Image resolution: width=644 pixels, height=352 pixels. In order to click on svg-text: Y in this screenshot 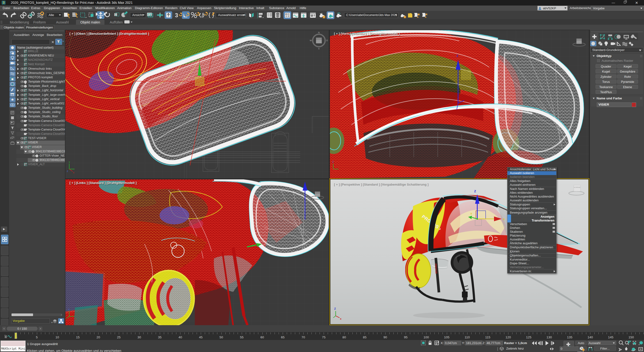, I will do `click(471, 214)`.